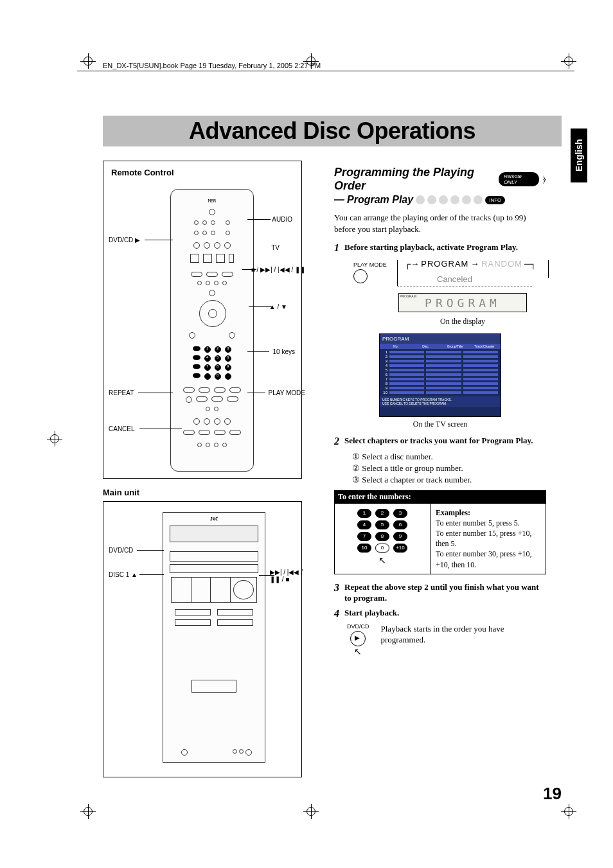  Describe the element at coordinates (202, 639) in the screenshot. I see `main-unit-box: JVC` at that location.